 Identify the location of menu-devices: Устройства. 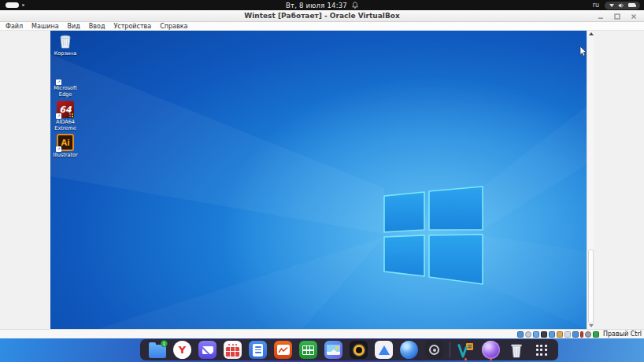
(132, 27).